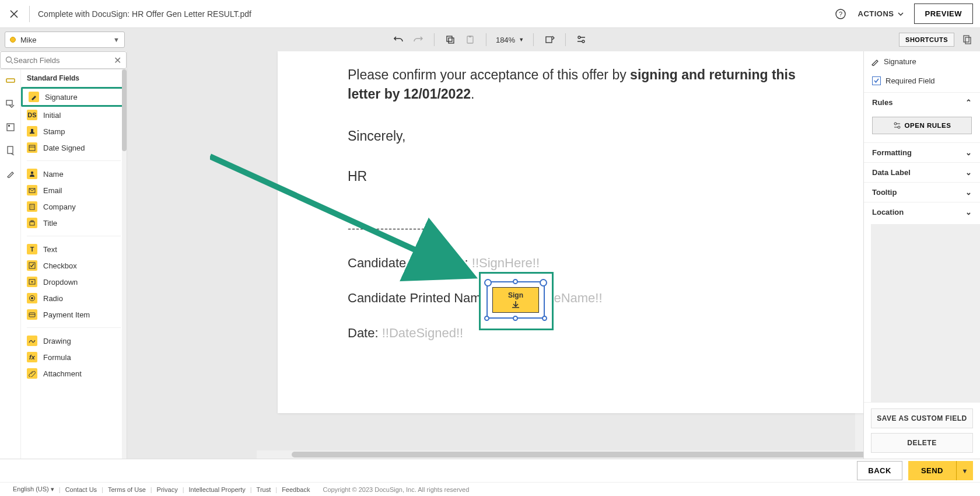  What do you see at coordinates (74, 282) in the screenshot?
I see `field-dropdown: Dropdown` at bounding box center [74, 282].